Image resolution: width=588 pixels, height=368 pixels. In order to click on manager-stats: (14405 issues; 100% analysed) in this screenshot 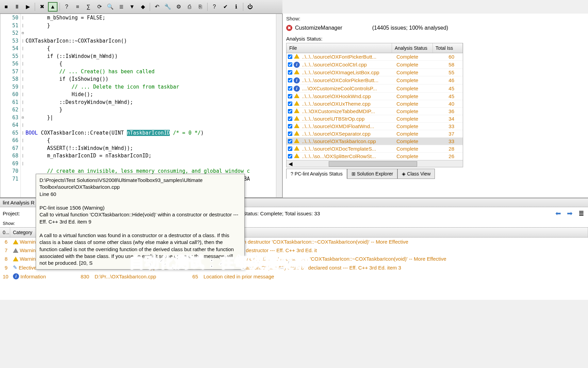, I will do `click(410, 28)`.